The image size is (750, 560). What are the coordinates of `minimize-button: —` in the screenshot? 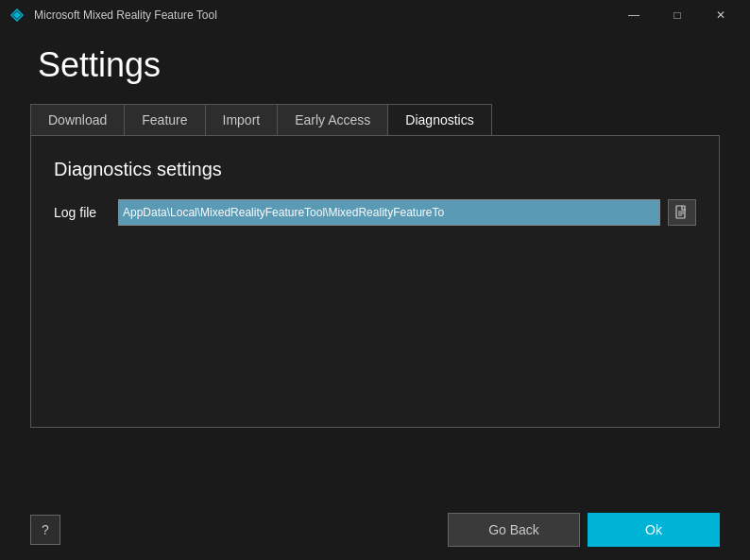 It's located at (634, 15).